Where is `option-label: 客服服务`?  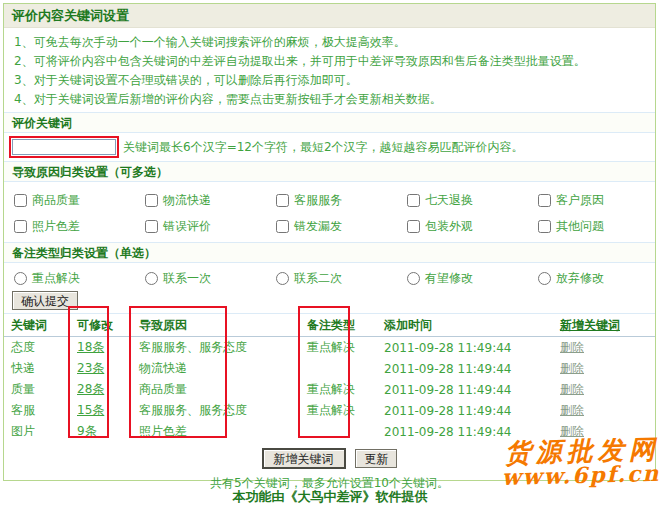
option-label: 客服服务 is located at coordinates (318, 200).